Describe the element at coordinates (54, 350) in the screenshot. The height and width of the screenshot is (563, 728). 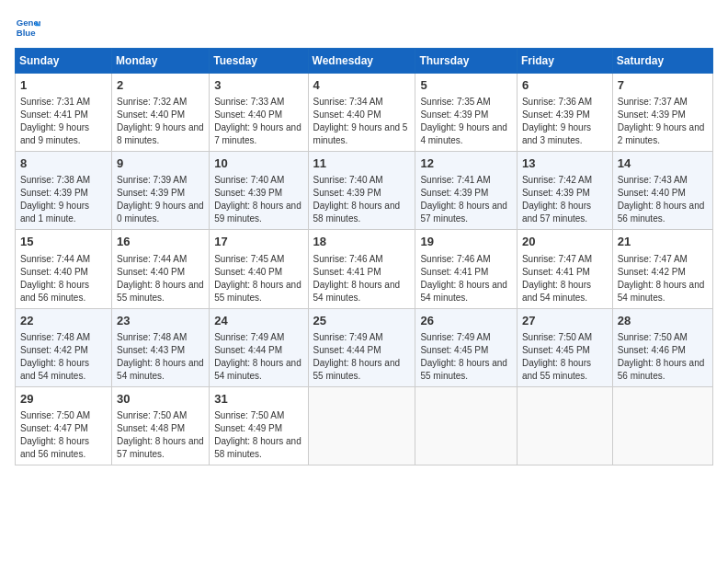
I see `sunset-label: Sunset: 4:42 PM` at that location.